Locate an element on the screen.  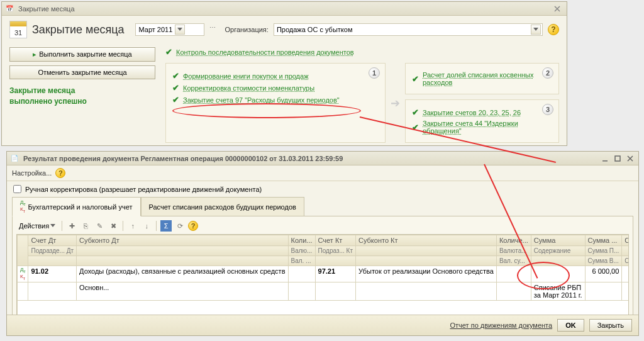
titlebar: 📄 Результат проведения документа Регламе… is located at coordinates (323, 159).